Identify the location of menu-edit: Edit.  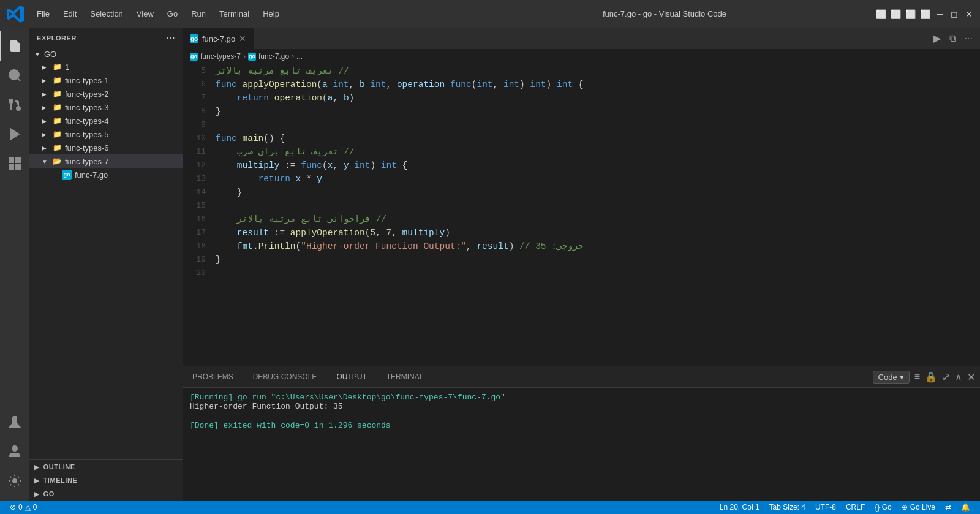
(70, 13).